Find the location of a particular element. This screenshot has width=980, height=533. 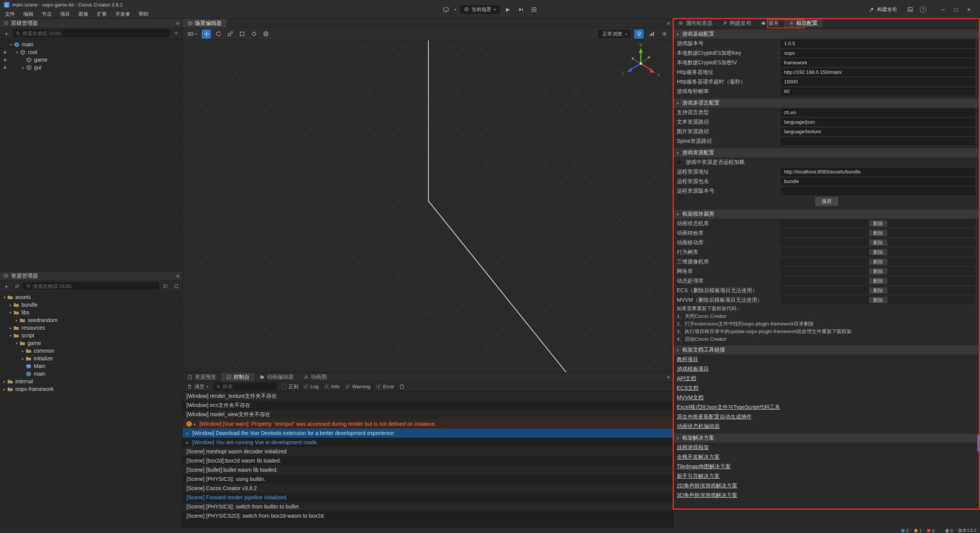

asset-node: ▾script is located at coordinates (91, 335).